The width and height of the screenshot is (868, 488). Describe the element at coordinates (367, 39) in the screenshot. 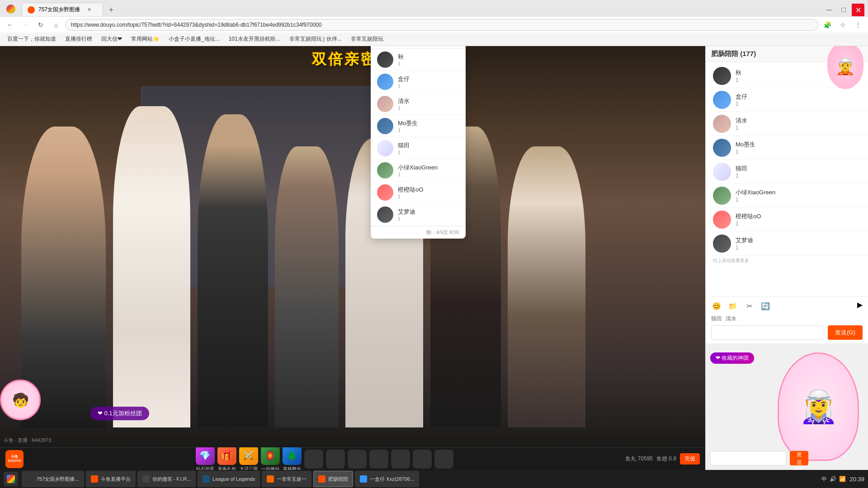

I see `bookmark-feichang2: 非常互娱陪玩` at that location.